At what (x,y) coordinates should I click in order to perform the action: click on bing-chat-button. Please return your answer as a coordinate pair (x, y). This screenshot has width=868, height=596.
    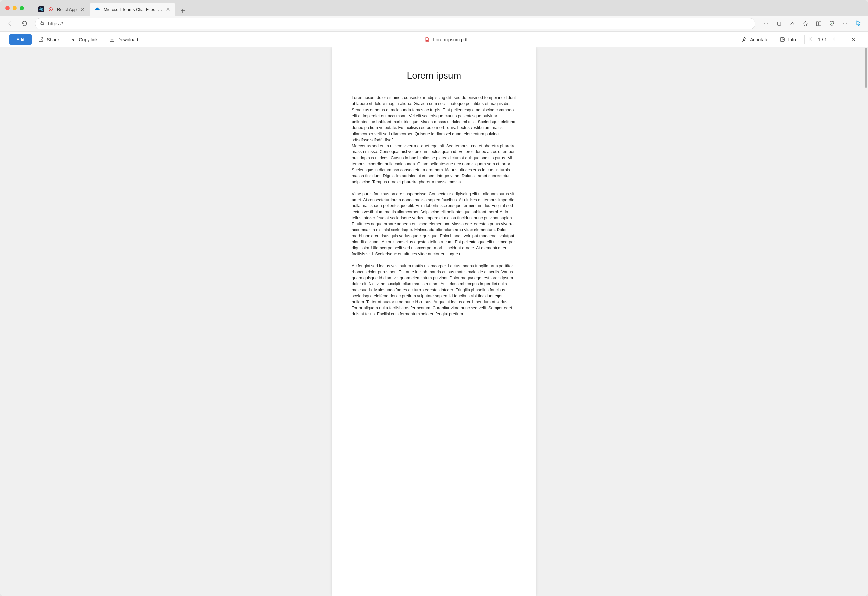
    Looking at the image, I should click on (858, 24).